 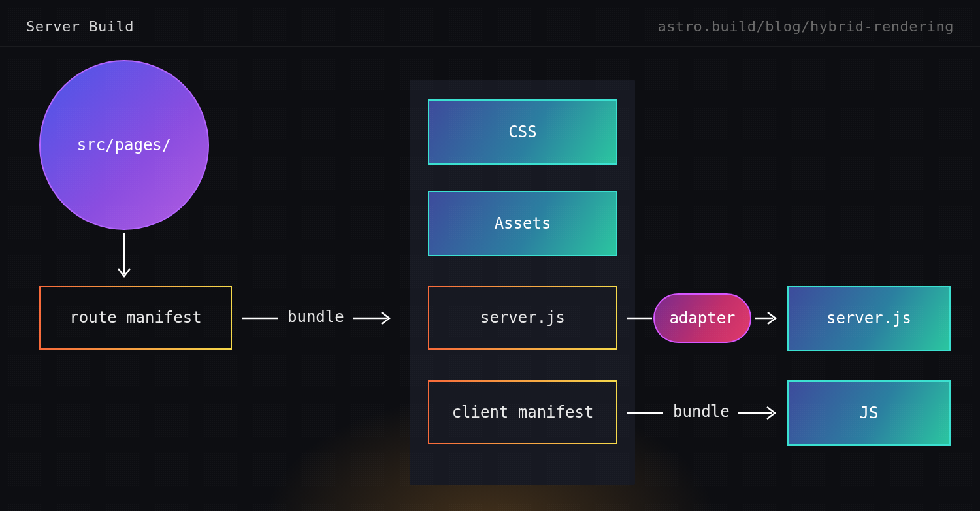 I want to click on node-server-js-label: server.js, so click(x=523, y=318).